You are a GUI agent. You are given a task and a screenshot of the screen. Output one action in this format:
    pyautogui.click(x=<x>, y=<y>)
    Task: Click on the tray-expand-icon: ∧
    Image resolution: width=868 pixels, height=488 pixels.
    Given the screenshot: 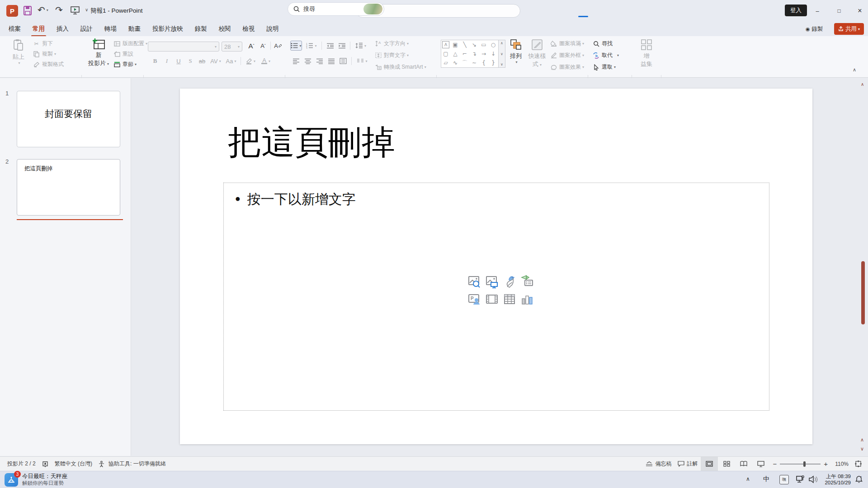 What is the action you would take?
    pyautogui.click(x=748, y=479)
    